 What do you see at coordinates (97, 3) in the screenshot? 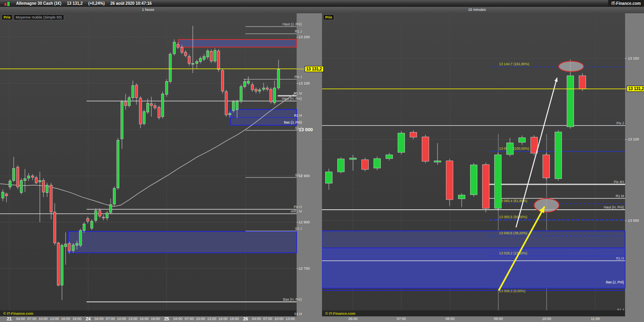
I see `price-change: (+0,24%)` at bounding box center [97, 3].